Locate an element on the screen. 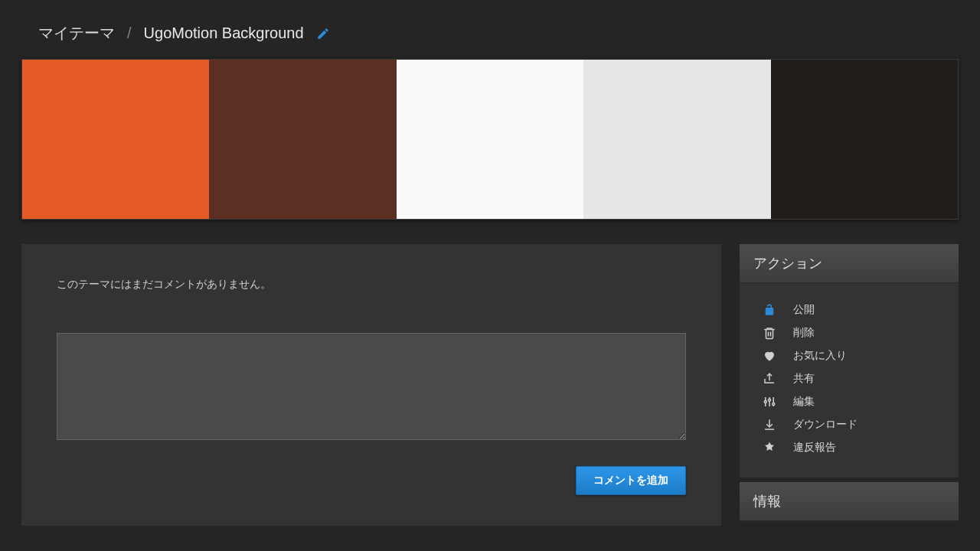 This screenshot has height=551, width=980. heart-icon is located at coordinates (769, 356).